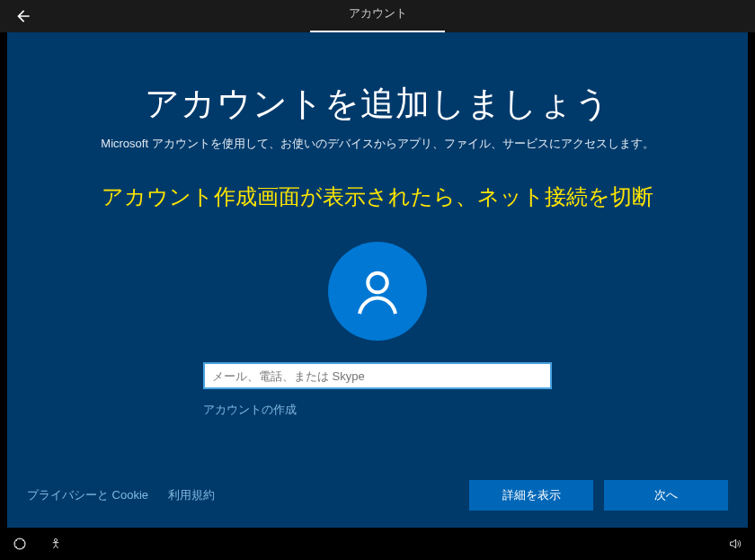 The height and width of the screenshot is (560, 755). Describe the element at coordinates (378, 390) in the screenshot. I see `signin-form: アカウントの作成` at that location.